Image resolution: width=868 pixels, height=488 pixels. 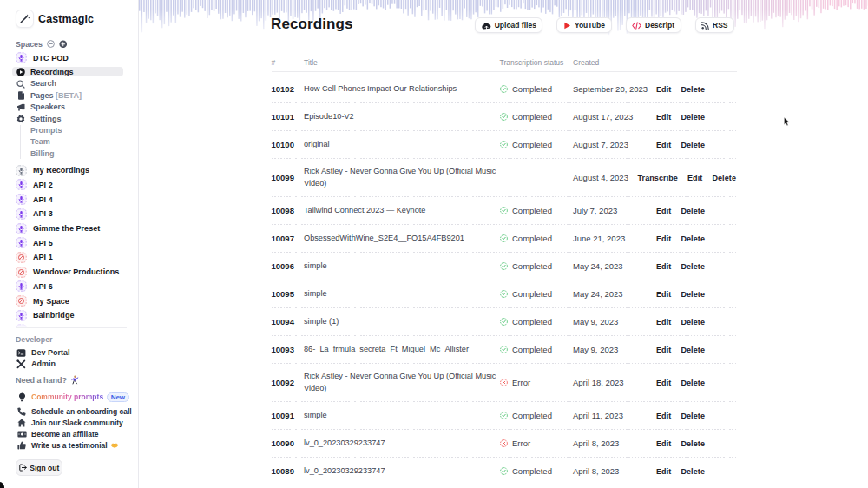 What do you see at coordinates (39, 467) in the screenshot?
I see `sign-out-button: Sign out` at bounding box center [39, 467].